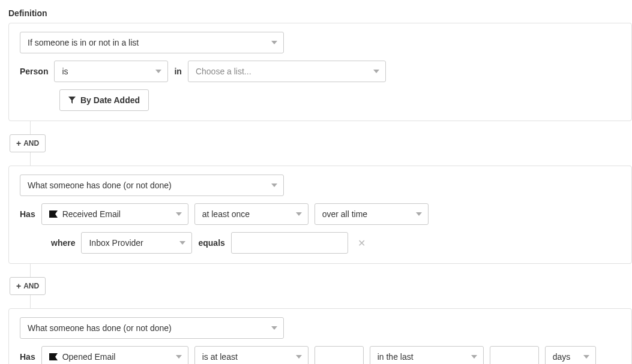  I want to click on metric-value: Opened Email, so click(89, 357).